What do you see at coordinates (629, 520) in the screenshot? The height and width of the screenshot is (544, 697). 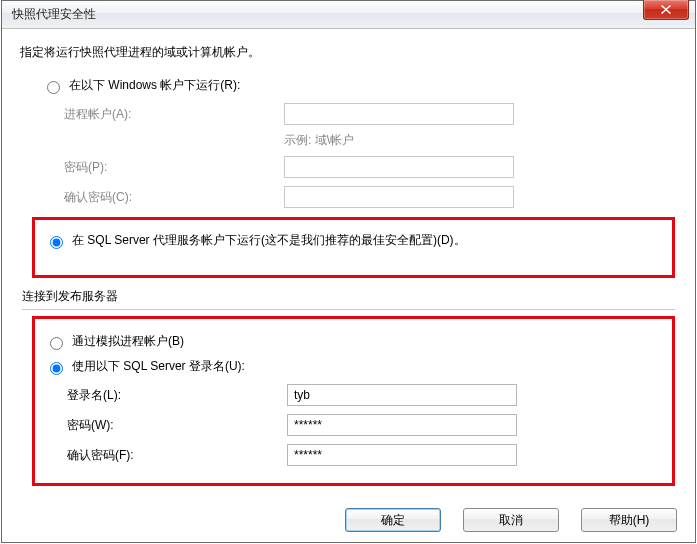 I see `help-button: 帮助(H)` at bounding box center [629, 520].